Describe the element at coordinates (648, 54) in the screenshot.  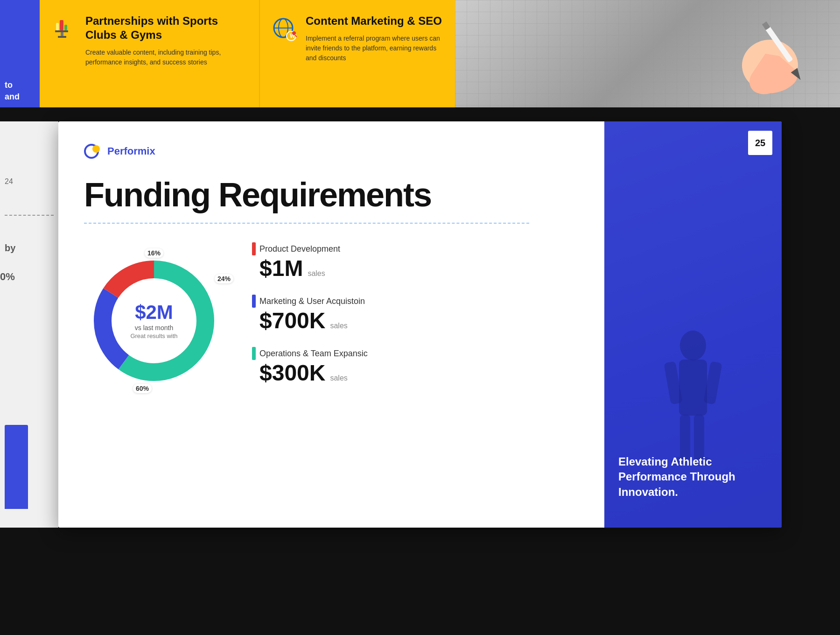
I see `photo-content` at that location.